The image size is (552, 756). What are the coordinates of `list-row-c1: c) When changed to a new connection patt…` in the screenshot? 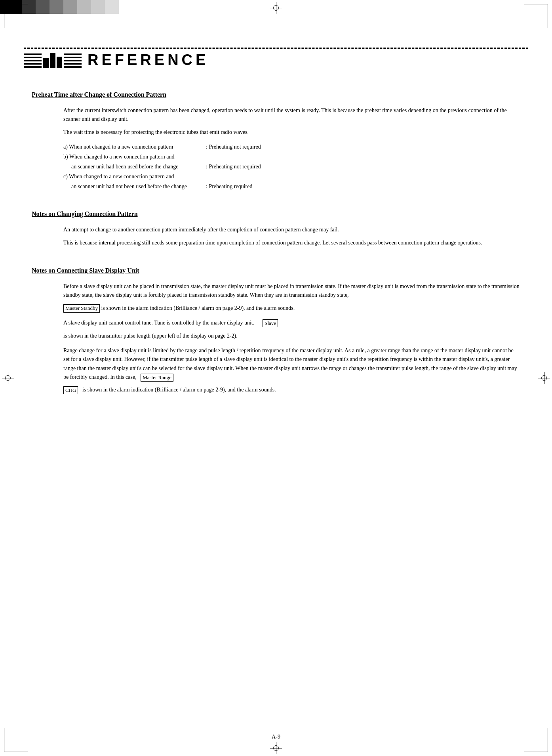 It's located at (292, 177).